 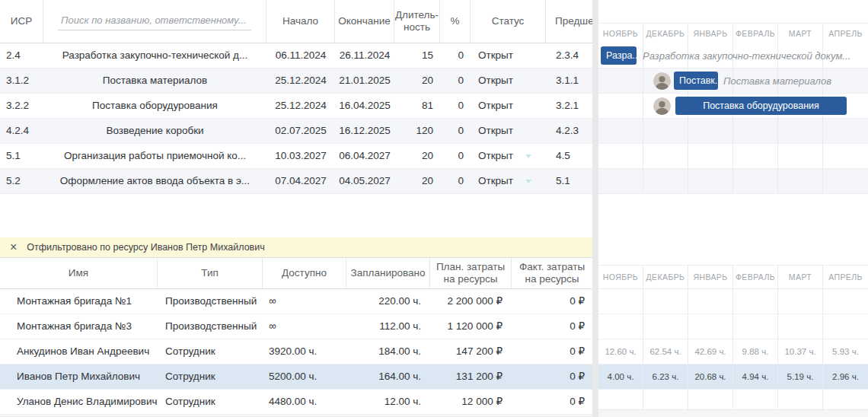 I want to click on resource-name: Иванов Петр Михайлович, so click(x=79, y=377).